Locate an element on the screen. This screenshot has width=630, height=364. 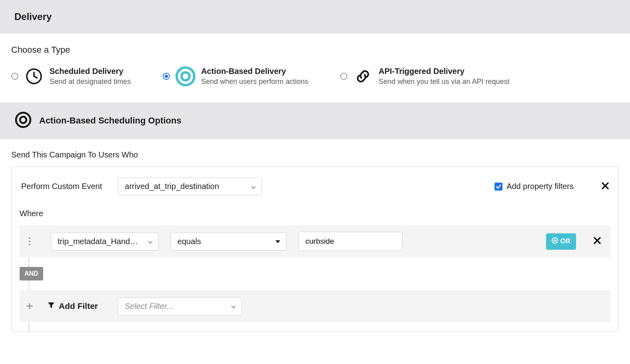
add-filter-plus-button is located at coordinates (30, 306).